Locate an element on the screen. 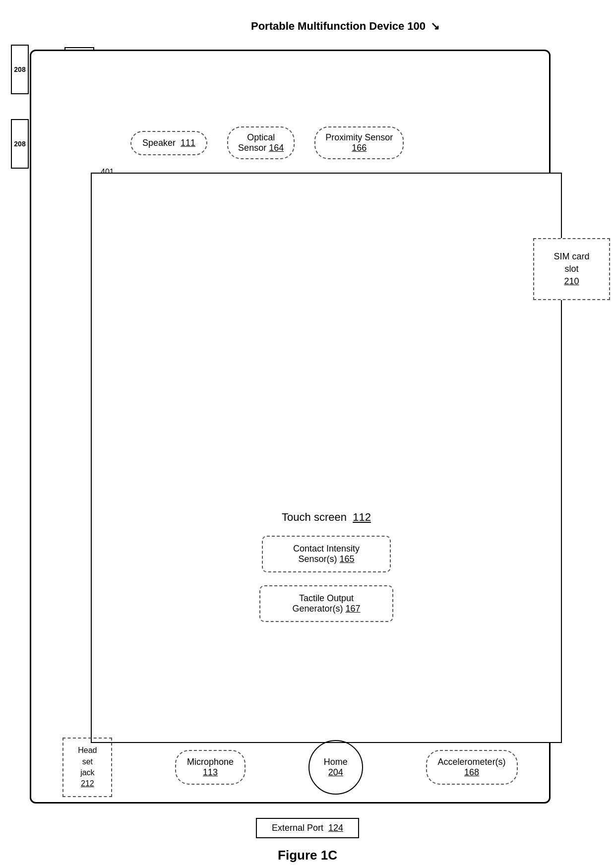 This screenshot has height=868, width=615. top-sensor-bar: Speaker 111 Optical Sensor 164 Proximity… is located at coordinates (326, 143).